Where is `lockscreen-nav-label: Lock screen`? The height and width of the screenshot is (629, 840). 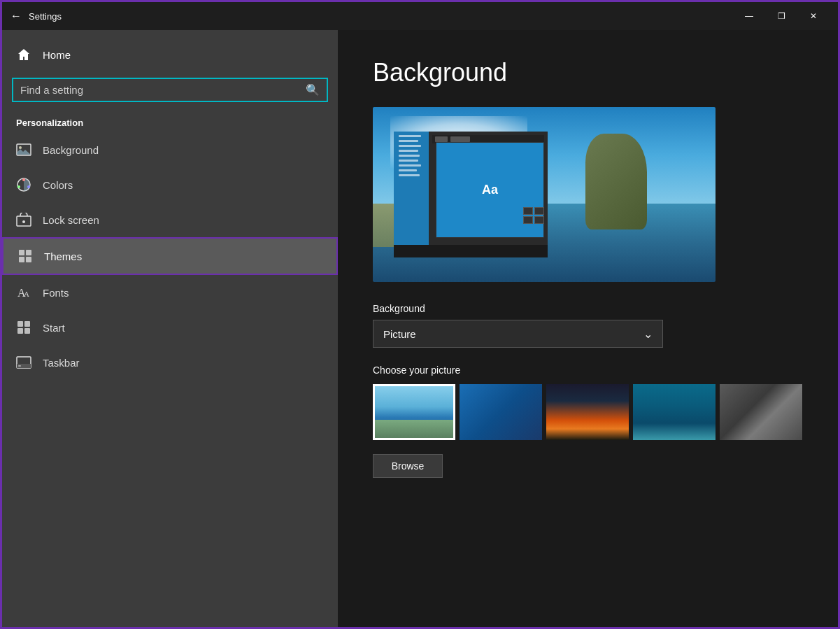
lockscreen-nav-label: Lock screen is located at coordinates (71, 220).